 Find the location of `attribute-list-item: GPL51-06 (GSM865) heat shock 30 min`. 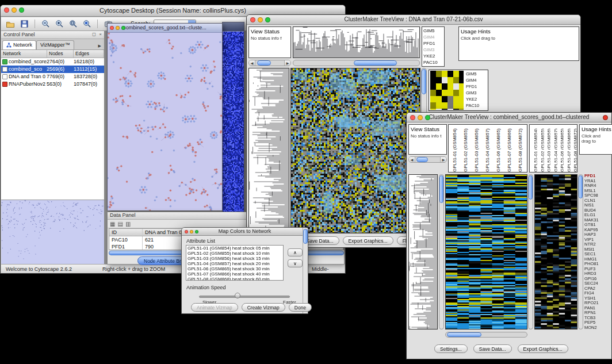

attribute-list-item: GPL51-06 (GSM865) heat shock 30 min is located at coordinates (235, 269).